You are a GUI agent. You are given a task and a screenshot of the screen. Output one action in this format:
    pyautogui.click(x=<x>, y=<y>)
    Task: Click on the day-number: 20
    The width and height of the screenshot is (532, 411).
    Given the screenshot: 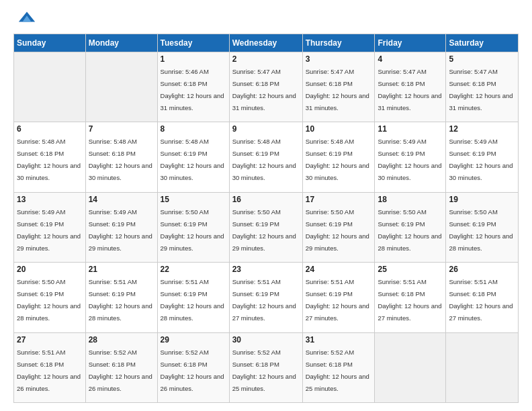 What is the action you would take?
    pyautogui.click(x=50, y=269)
    